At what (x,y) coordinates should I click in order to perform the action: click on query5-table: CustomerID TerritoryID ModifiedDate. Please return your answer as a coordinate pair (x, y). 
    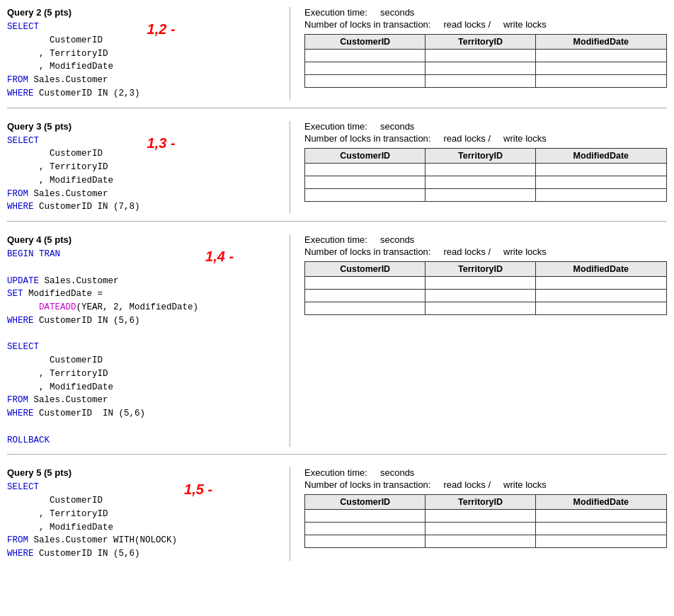
    Looking at the image, I should click on (486, 521).